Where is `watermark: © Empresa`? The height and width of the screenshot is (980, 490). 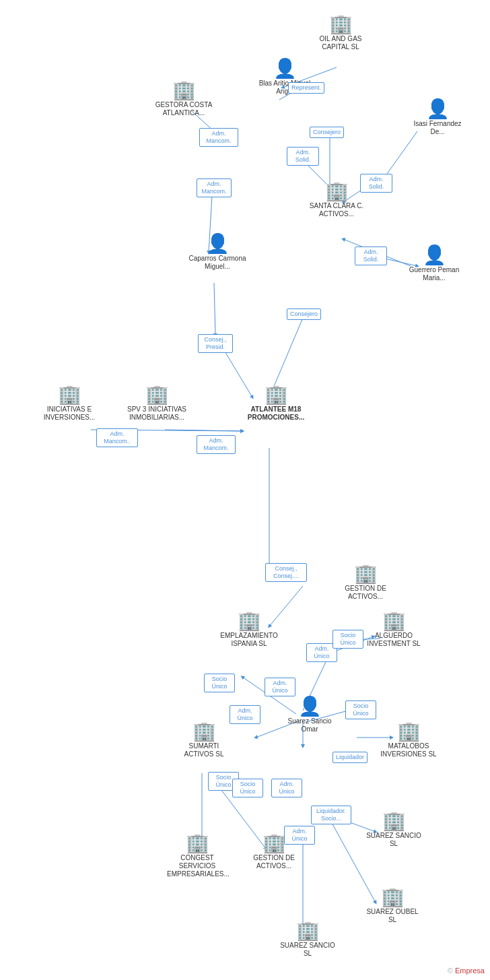
watermark: © Empresa is located at coordinates (466, 971).